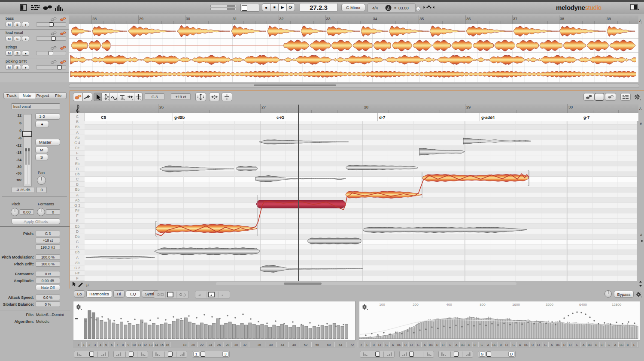 The width and height of the screenshot is (644, 361). Describe the element at coordinates (63, 62) in the screenshot. I see `track-blobs-active-icon` at that location.